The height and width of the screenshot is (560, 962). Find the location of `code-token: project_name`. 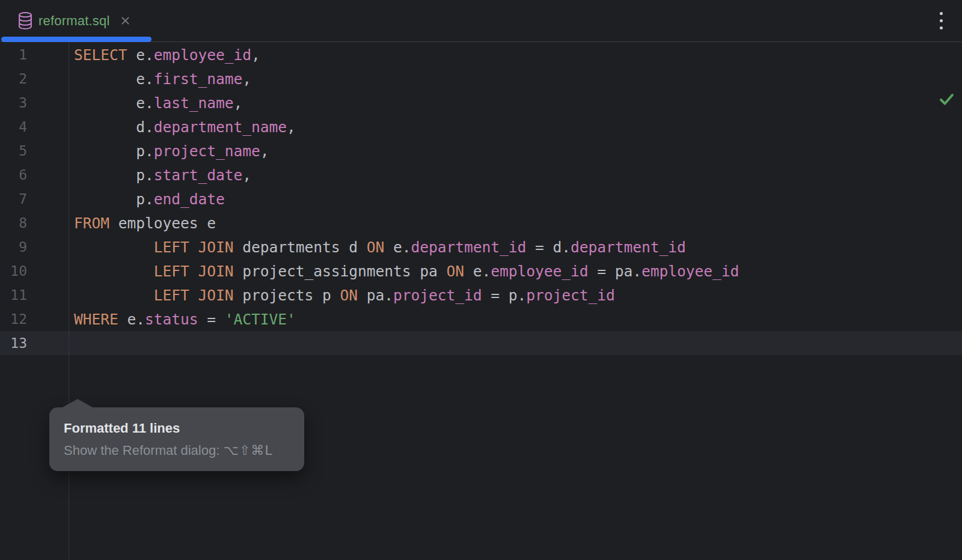

code-token: project_name is located at coordinates (207, 151).